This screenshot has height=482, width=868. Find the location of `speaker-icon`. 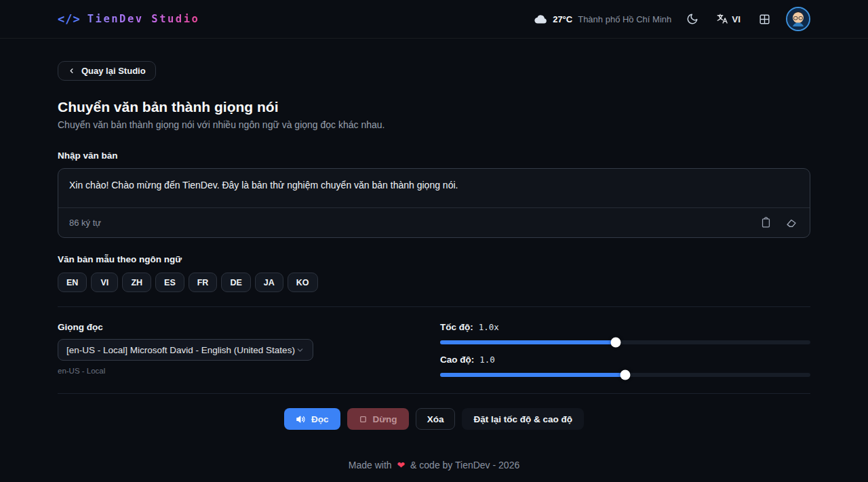

speaker-icon is located at coordinates (301, 419).